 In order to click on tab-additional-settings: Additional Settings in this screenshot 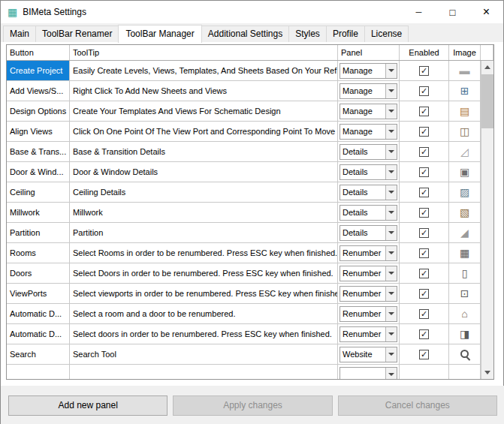, I will do `click(245, 34)`.